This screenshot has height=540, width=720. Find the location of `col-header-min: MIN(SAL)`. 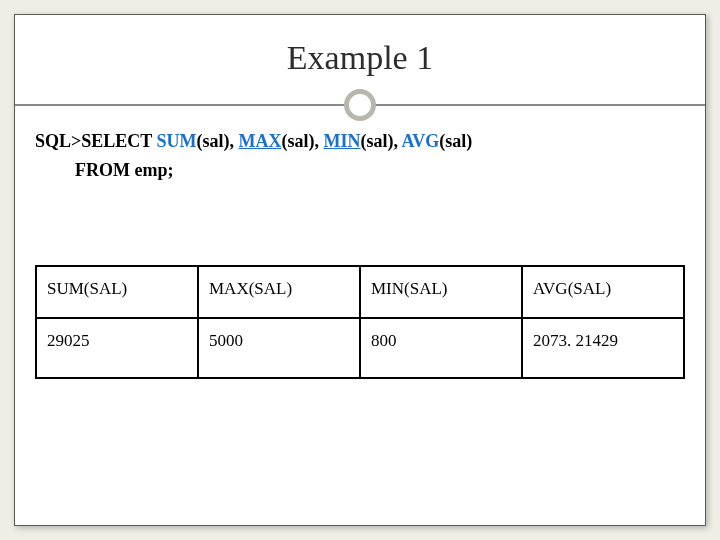

col-header-min: MIN(SAL) is located at coordinates (441, 292).